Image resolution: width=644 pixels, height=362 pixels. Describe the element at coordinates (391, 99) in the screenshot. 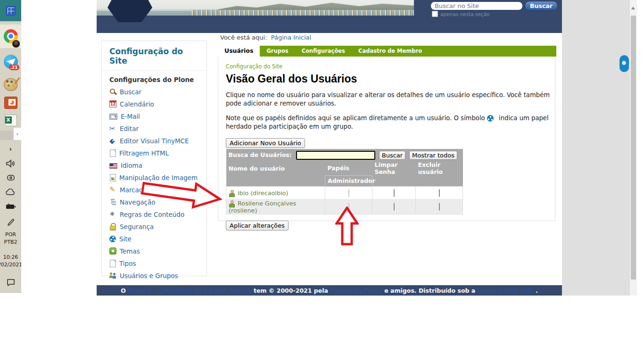

I see `intro-paragraph: Clique no nome do usuário para visualiza…` at that location.